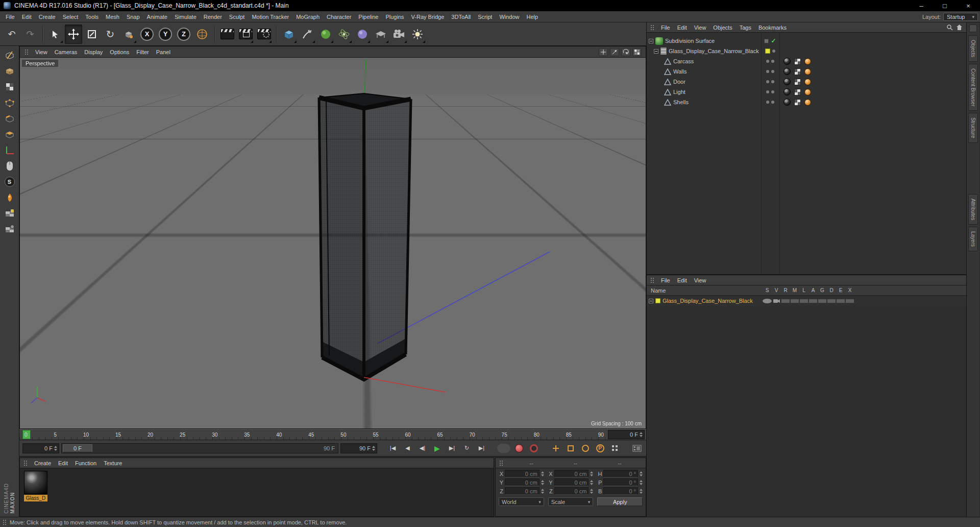 The height and width of the screenshot is (527, 980). I want to click on menu-help: Help, so click(533, 17).